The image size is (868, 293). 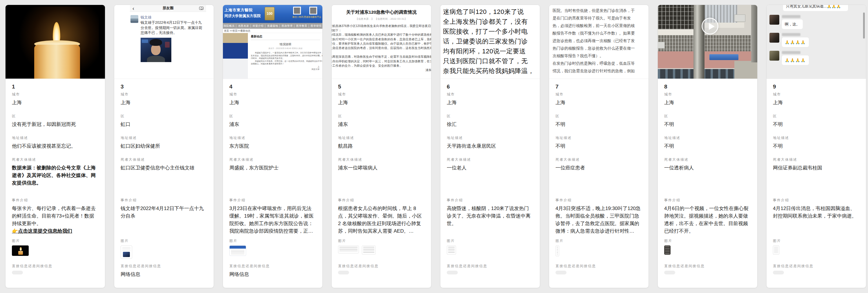 I want to click on notice-line: 在航昌路376弄小区120急救医生未向求救患者施救的情况，我委立即连夜启动, so click(x=381, y=26).